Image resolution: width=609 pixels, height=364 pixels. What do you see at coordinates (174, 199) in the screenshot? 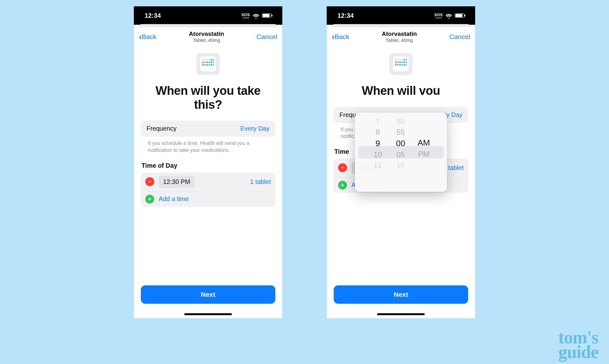
I see `add-time-label: Add a time` at bounding box center [174, 199].